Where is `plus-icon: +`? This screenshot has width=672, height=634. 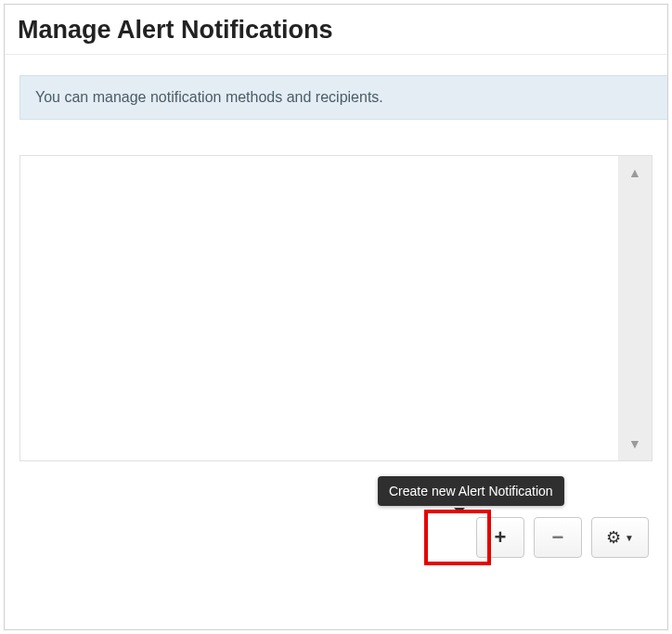
plus-icon: + is located at coordinates (501, 537).